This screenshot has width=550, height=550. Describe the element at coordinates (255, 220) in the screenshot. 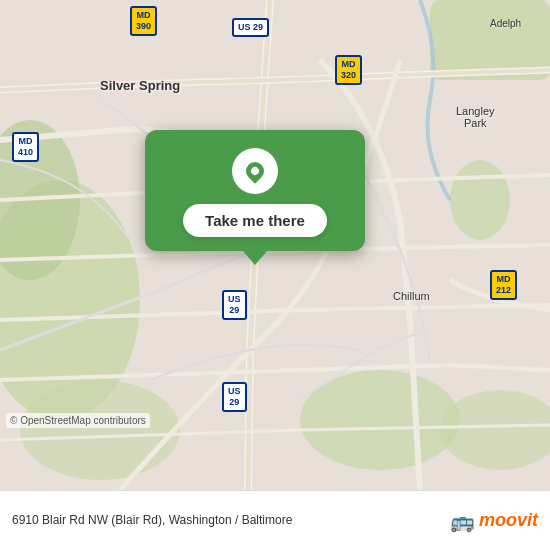

I see `take-me-there-button: Take me there` at that location.